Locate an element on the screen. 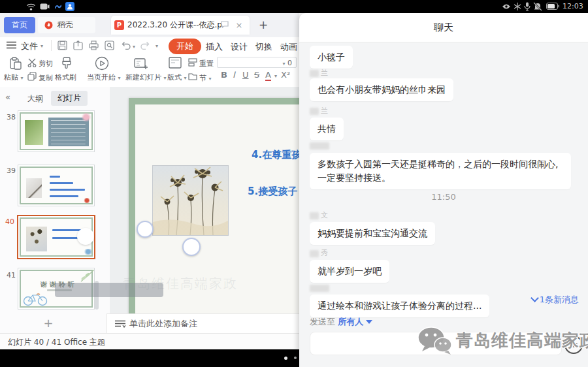  bold-button: B is located at coordinates (224, 74).